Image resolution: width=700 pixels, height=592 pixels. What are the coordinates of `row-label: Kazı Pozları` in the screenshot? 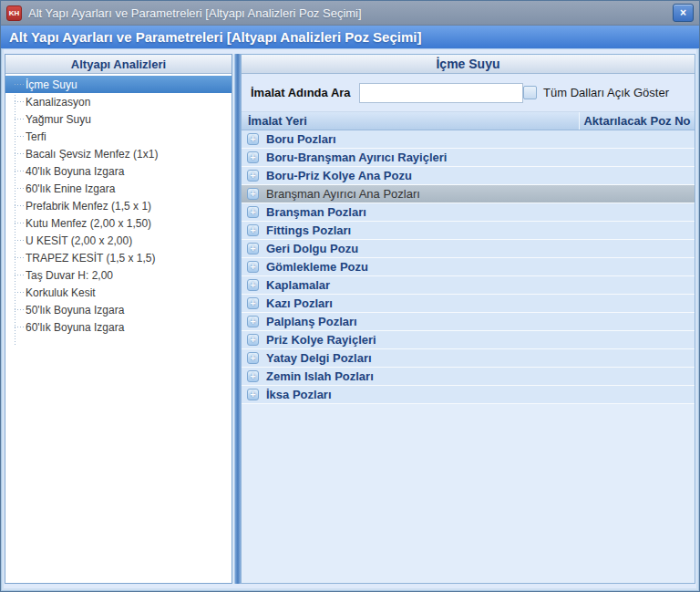 It's located at (299, 303).